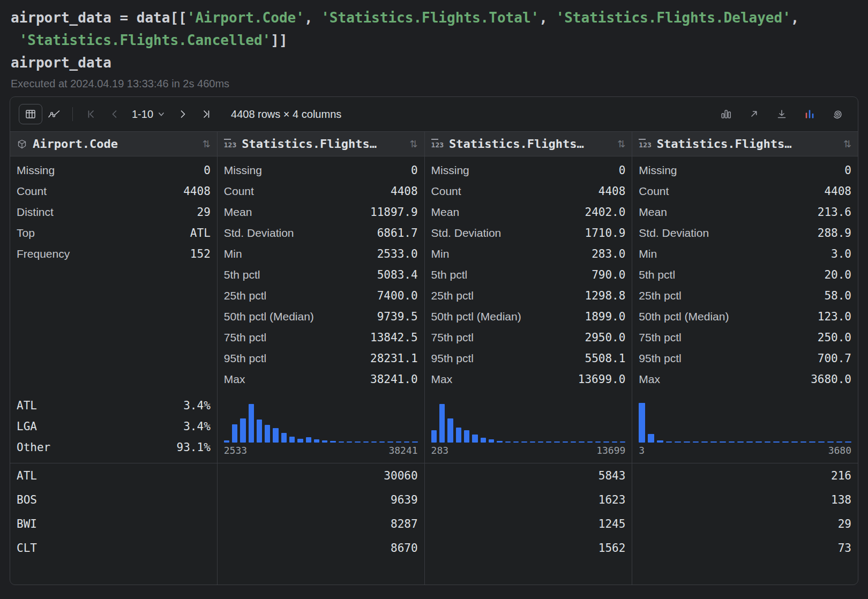 The height and width of the screenshot is (599, 868). What do you see at coordinates (321, 296) in the screenshot?
I see `stat-row: 25th pctl7400.0` at bounding box center [321, 296].